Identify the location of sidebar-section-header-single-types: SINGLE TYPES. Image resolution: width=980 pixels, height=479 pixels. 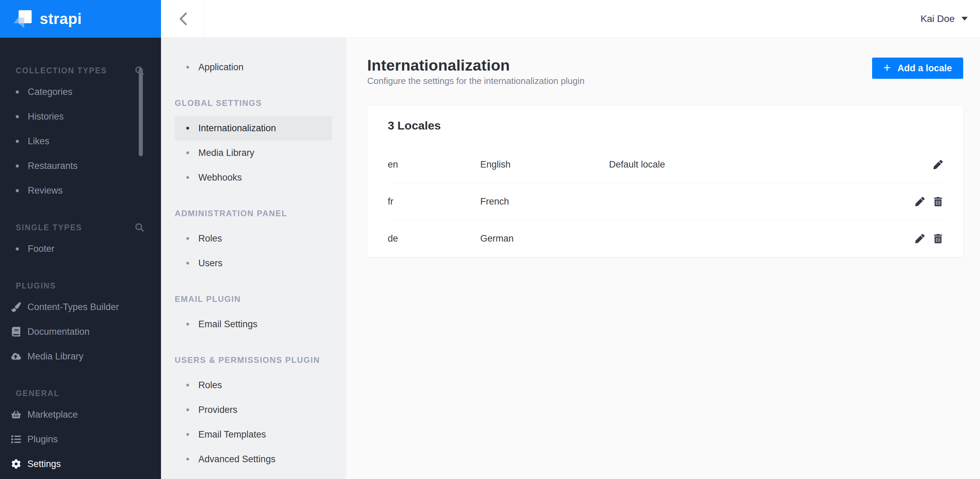
(81, 228).